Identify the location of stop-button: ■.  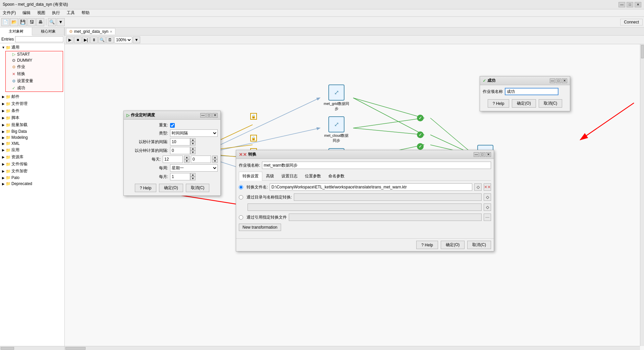
(78, 40).